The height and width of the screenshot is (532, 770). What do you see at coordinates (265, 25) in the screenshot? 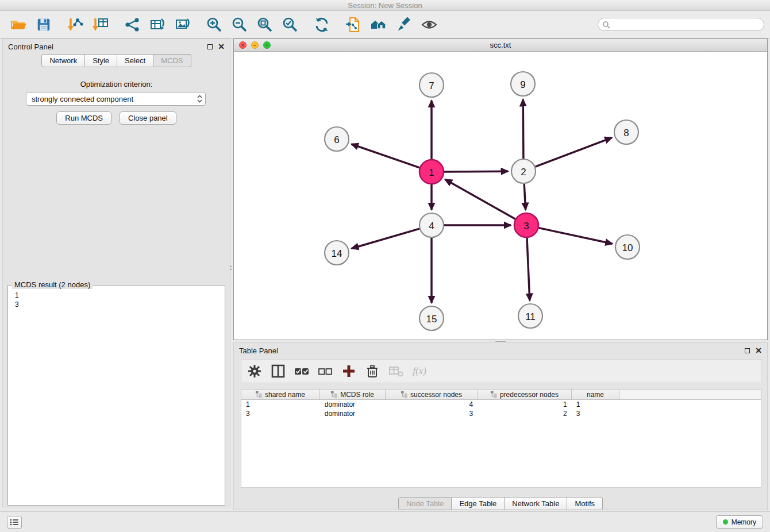
I see `zoom-fit-icon` at bounding box center [265, 25].